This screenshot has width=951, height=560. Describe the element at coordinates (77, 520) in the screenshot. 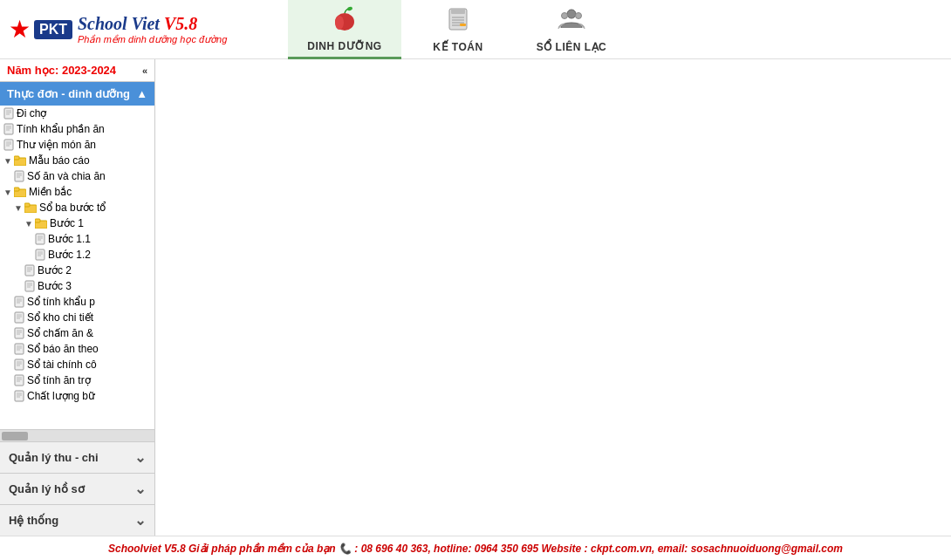

I see `accordion-he-thong: Hệ thống ⌄` at that location.